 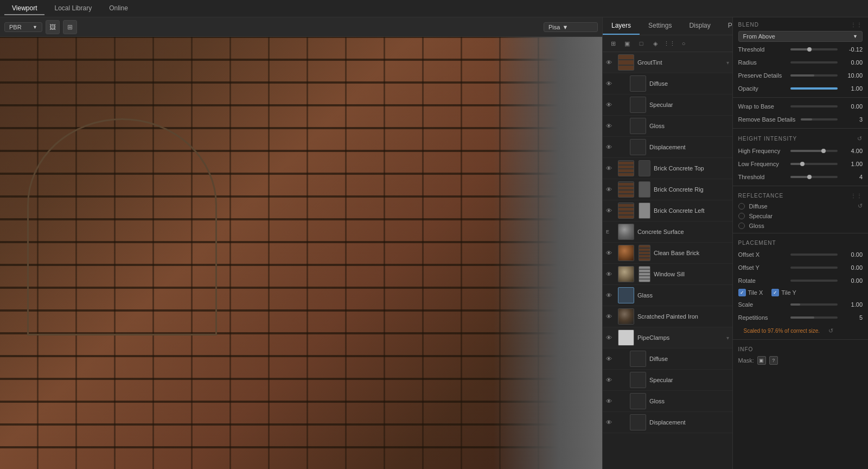 I want to click on gloss-radio, so click(x=742, y=226).